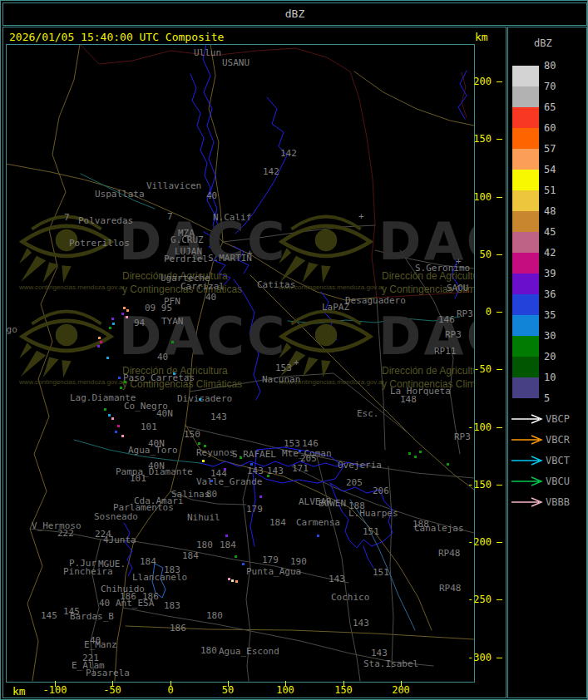 Image resolution: width=588 pixels, height=700 pixels. I want to click on map-place-label: Potrerillos, so click(100, 243).